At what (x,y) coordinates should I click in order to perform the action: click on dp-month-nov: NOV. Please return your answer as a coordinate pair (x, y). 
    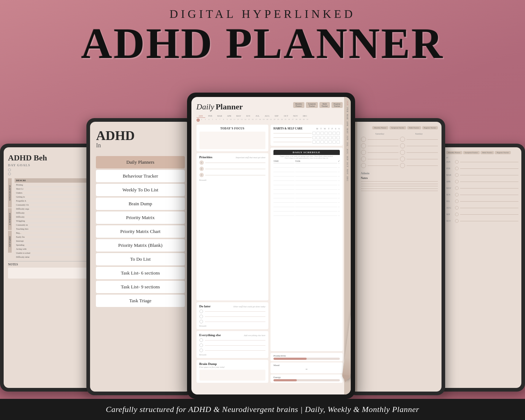
    Looking at the image, I should click on (296, 116).